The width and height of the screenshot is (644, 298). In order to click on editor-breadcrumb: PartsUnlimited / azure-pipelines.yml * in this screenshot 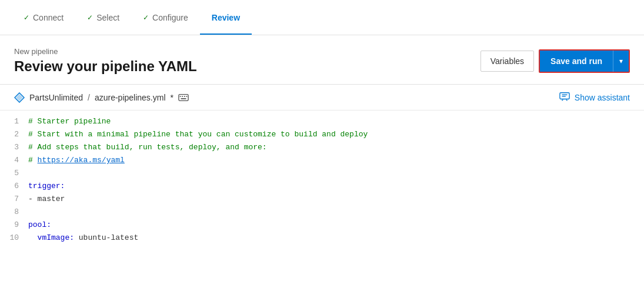, I will do `click(101, 98)`.